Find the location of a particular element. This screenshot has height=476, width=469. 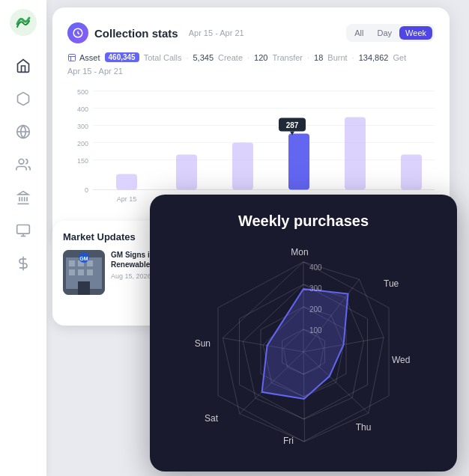

time-filters: All Day Week is located at coordinates (390, 33).